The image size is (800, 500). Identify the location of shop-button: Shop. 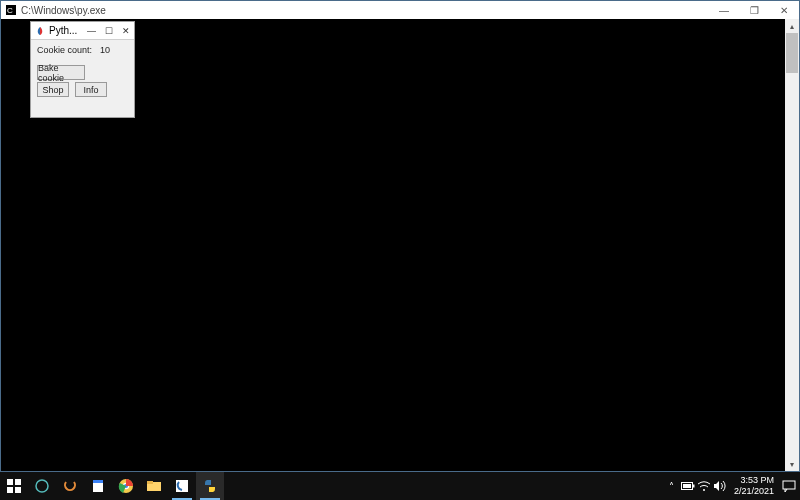
(53, 90).